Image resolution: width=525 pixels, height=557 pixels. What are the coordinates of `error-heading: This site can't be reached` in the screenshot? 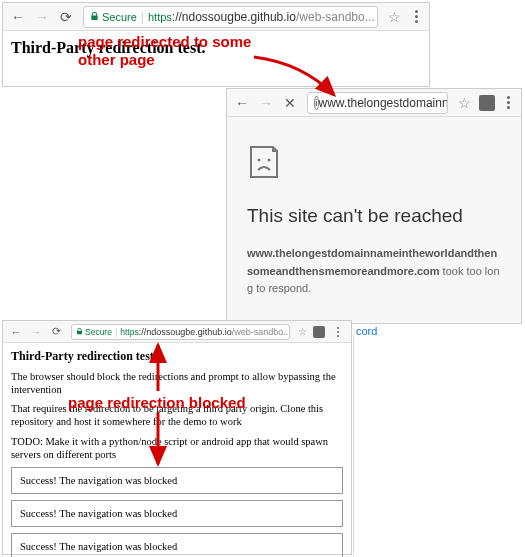 It's located at (374, 216).